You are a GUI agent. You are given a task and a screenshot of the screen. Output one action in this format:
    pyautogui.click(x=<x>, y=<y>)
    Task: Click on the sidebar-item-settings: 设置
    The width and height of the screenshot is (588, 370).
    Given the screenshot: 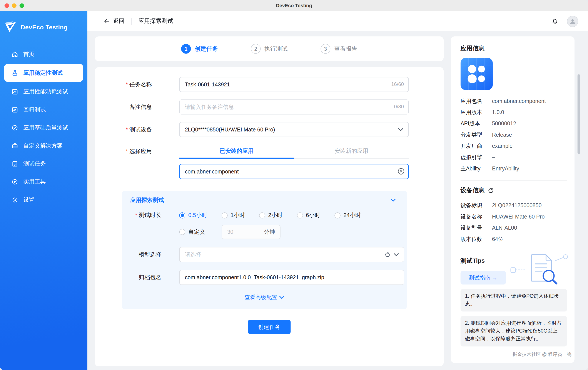 What is the action you would take?
    pyautogui.click(x=44, y=200)
    